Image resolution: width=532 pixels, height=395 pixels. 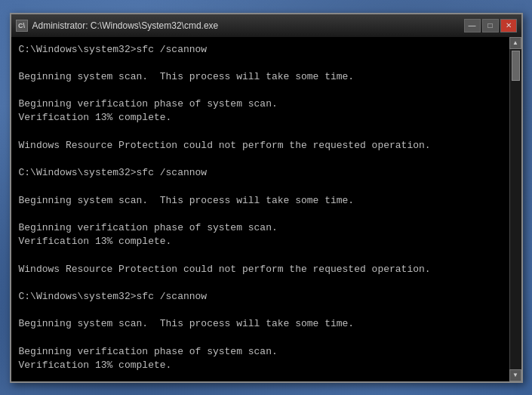 What do you see at coordinates (515, 375) in the screenshot?
I see `scroll-down-button: ▼` at bounding box center [515, 375].